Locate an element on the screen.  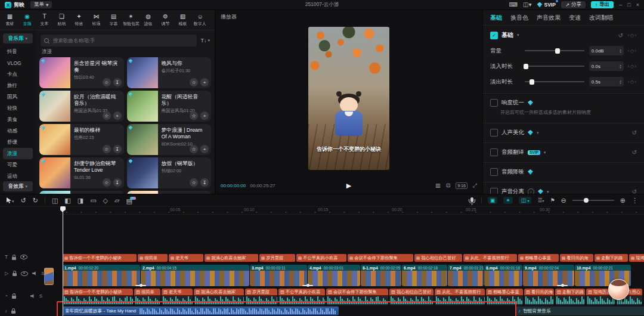
song-card: 放假（钢琴版）韩瑞02:00☆↧ is located at coordinates (169, 173).